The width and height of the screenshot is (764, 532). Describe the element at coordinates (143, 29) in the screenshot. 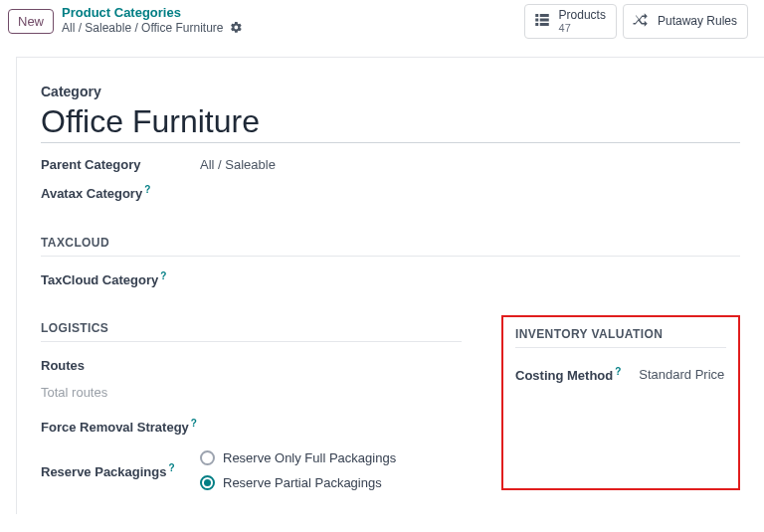

I see `breadcrumb-path: All / Saleable / Office Furniture` at that location.